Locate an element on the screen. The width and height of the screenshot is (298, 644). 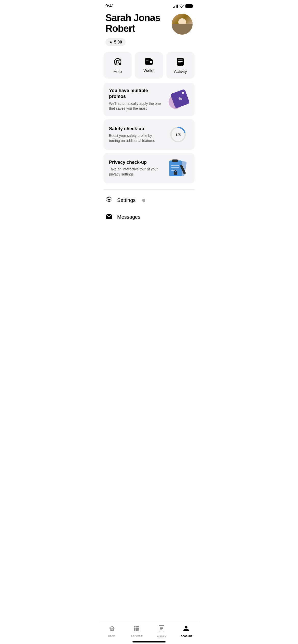
privacy-card: Privacy check-up Take an interactive tou… is located at coordinates (149, 168).